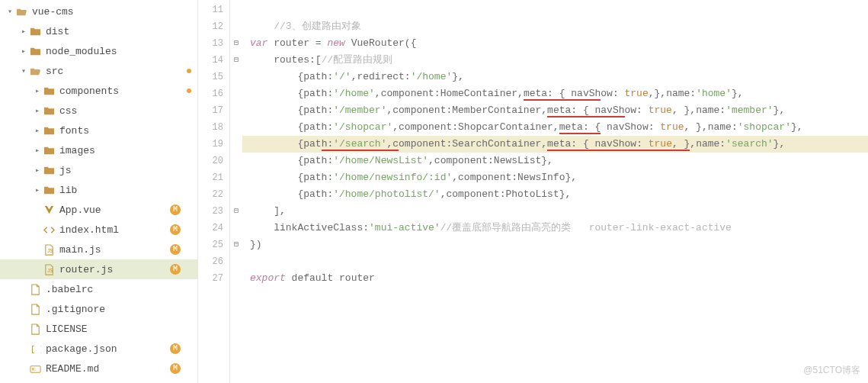  Describe the element at coordinates (268, 278) in the screenshot. I see `code-token: export` at that location.